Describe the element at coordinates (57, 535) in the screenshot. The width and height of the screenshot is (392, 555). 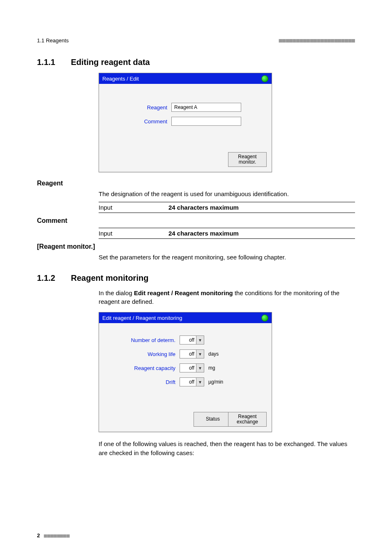
I see `page-number-dashes: ■■■■■■■■` at that location.